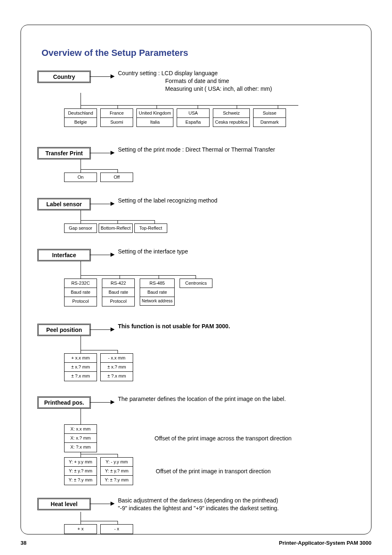  I want to click on param-printhead: Printhead pos., so click(64, 403).